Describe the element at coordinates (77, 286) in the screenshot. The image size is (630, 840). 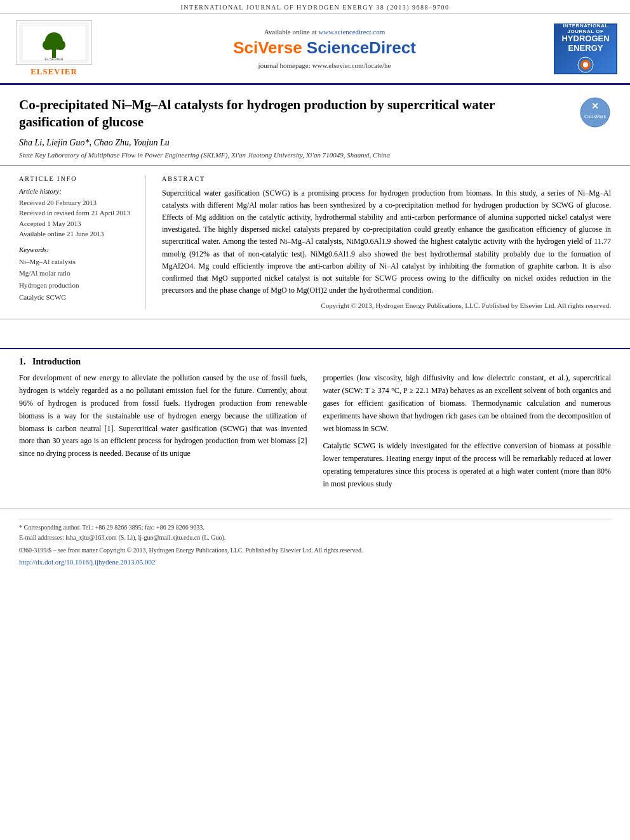
I see `keyword-3: Hydrogen production` at that location.